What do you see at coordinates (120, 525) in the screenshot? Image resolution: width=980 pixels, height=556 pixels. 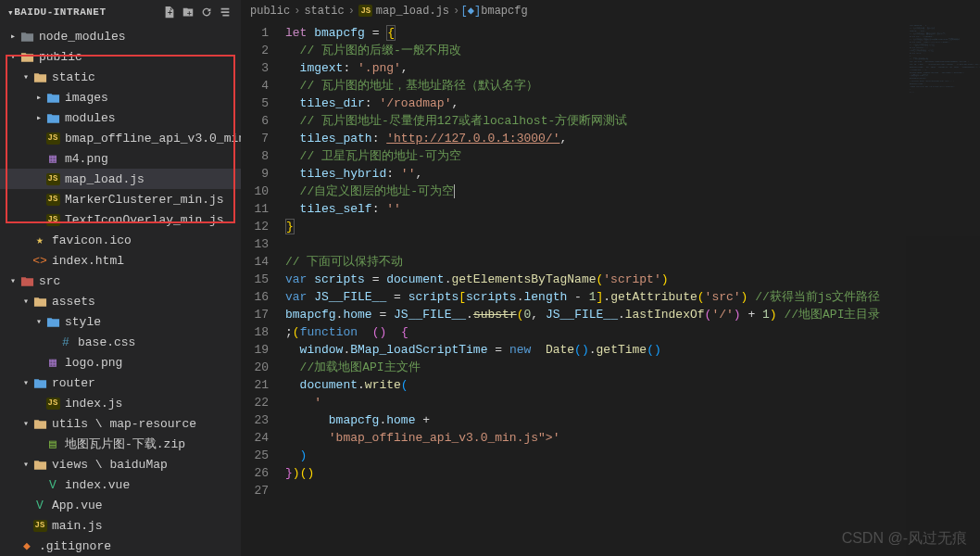 I see `tree-item: JSmain.js` at bounding box center [120, 525].